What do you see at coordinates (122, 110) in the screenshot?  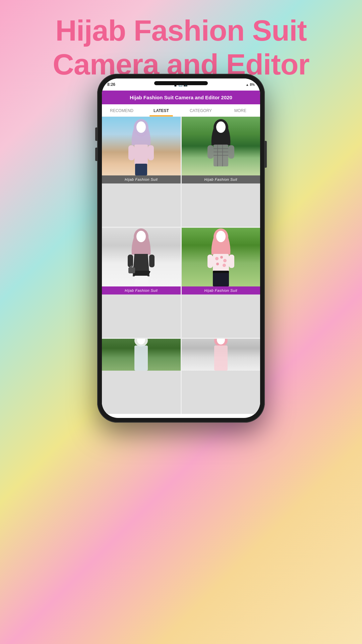 I see `tab-recomend: RECOMEND` at bounding box center [122, 110].